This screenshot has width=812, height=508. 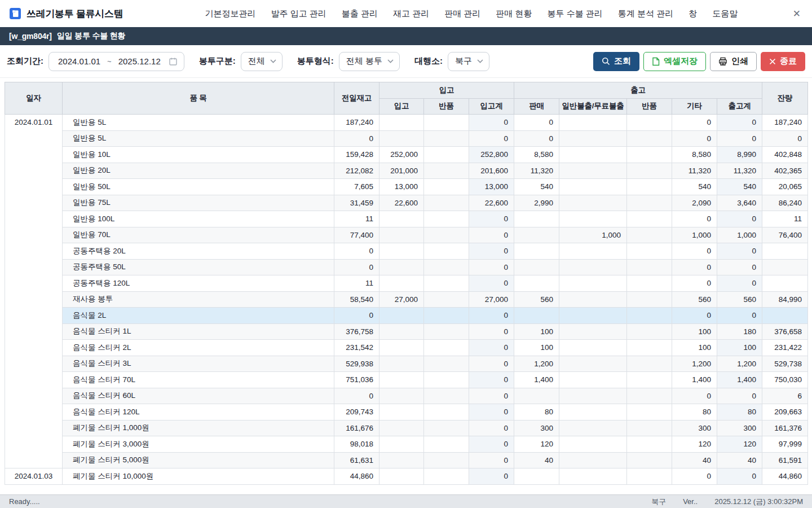 What do you see at coordinates (401, 203) in the screenshot?
I see `value-cell: 22,600` at bounding box center [401, 203].